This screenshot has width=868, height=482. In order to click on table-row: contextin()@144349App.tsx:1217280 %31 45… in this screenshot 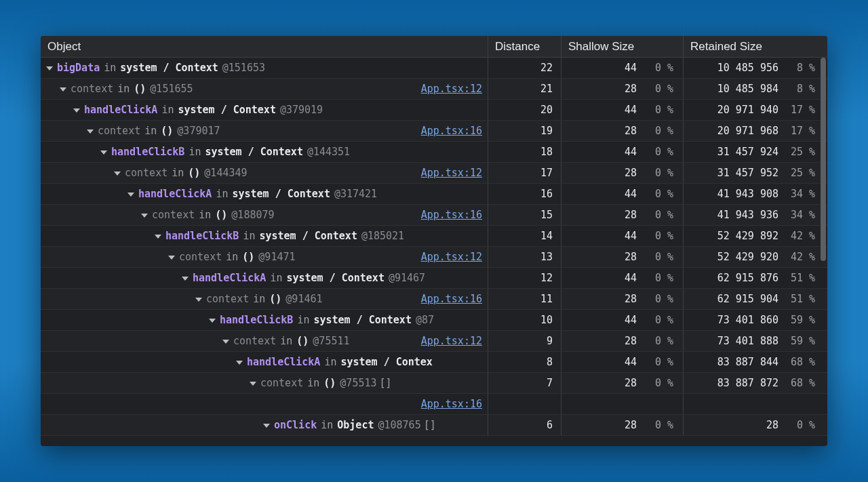, I will do `click(434, 174)`.